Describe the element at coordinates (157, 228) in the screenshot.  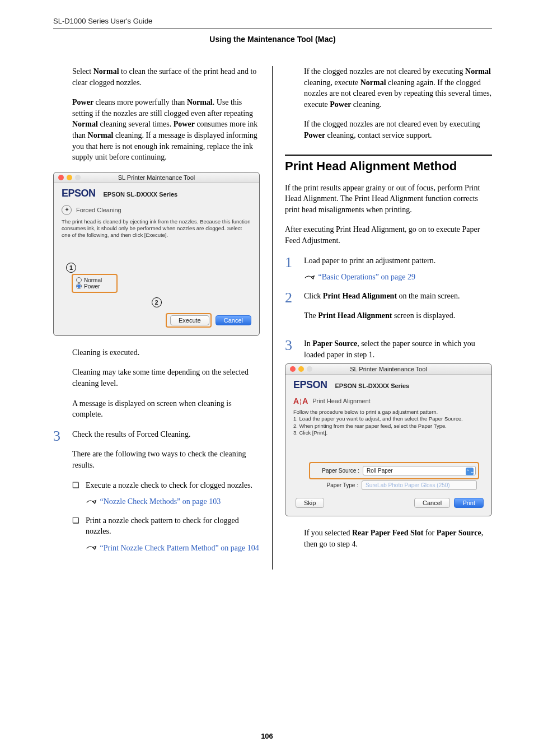
I see `dialog-description: The print head is cleaned by ejecting in…` at that location.